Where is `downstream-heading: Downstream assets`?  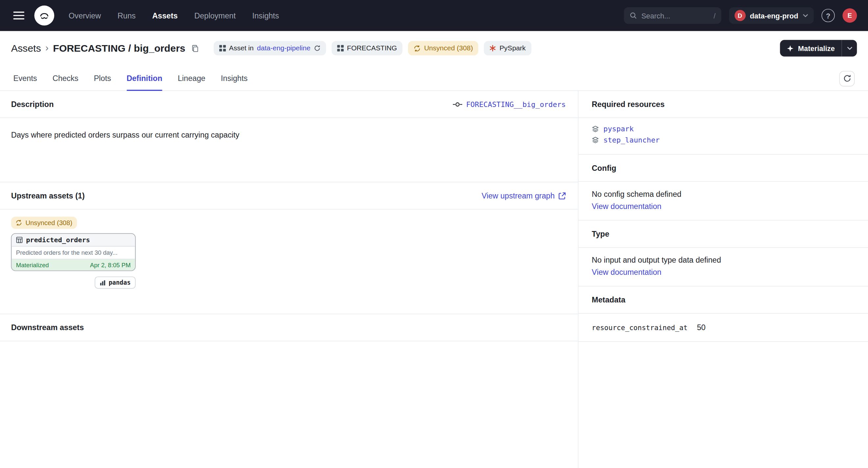
downstream-heading: Downstream assets is located at coordinates (48, 328).